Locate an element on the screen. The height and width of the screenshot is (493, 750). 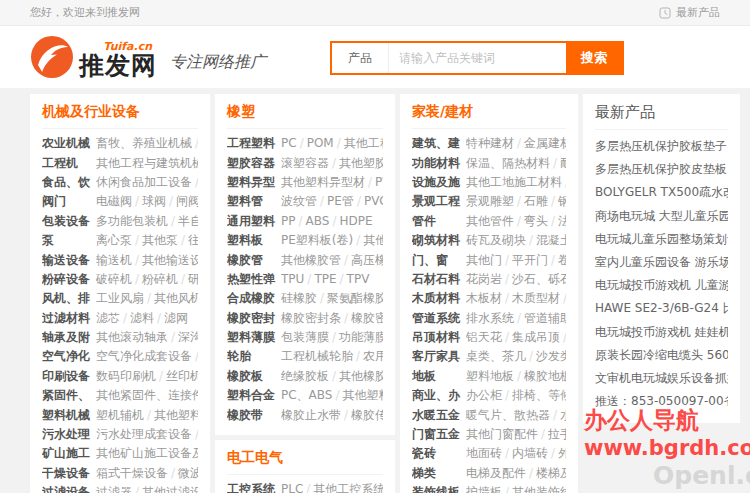
category-name-link: 紧固件、 is located at coordinates (69, 396).